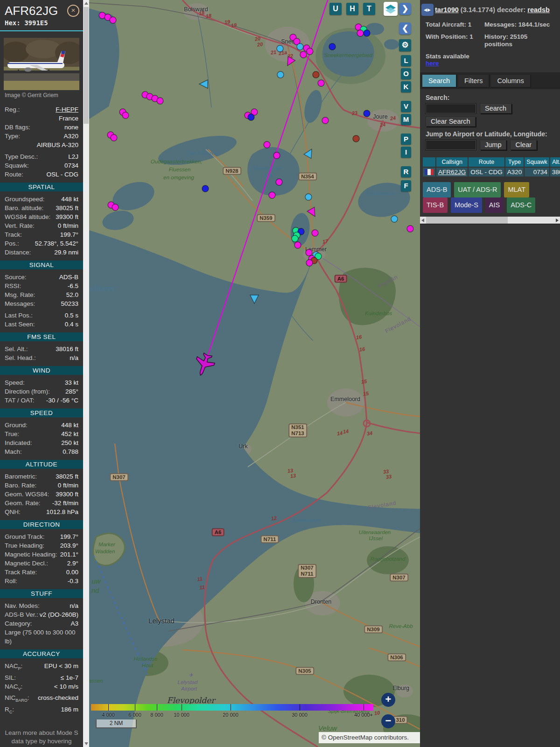  What do you see at coordinates (204, 365) in the screenshot?
I see `selected-aircraft-icon` at bounding box center [204, 365].